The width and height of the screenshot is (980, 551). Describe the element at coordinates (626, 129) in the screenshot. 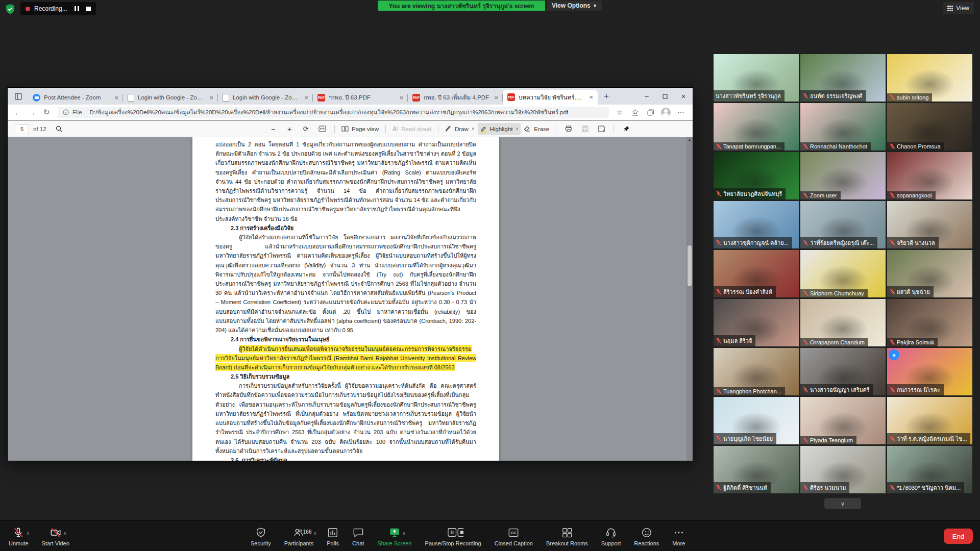

I see `pin-toolbar-icon` at that location.